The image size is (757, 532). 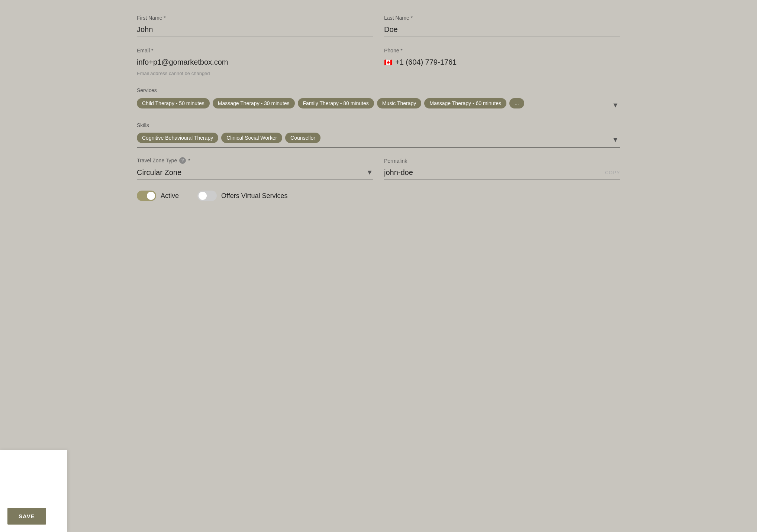 What do you see at coordinates (517, 103) in the screenshot?
I see `service-tag-more: ...` at bounding box center [517, 103].